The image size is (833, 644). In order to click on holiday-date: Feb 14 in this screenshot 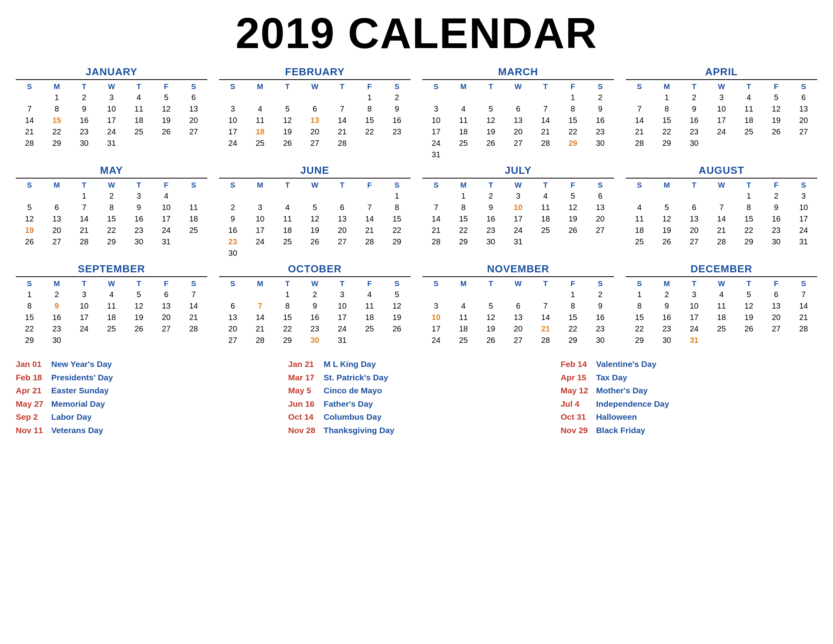, I will do `click(578, 364)`.